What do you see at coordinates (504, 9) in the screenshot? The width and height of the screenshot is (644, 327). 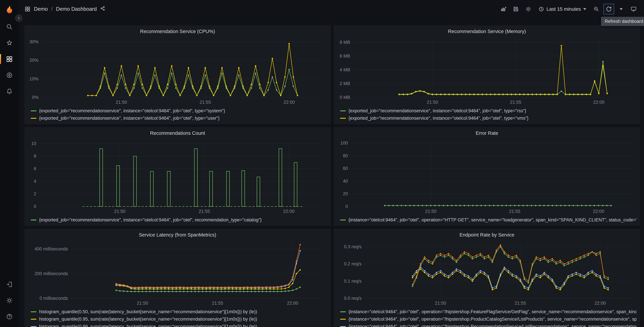 I see `add-panel-button` at bounding box center [504, 9].